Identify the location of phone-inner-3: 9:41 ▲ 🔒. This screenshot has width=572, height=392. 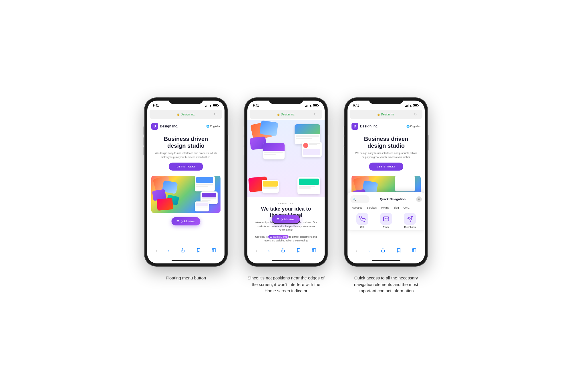
(386, 182).